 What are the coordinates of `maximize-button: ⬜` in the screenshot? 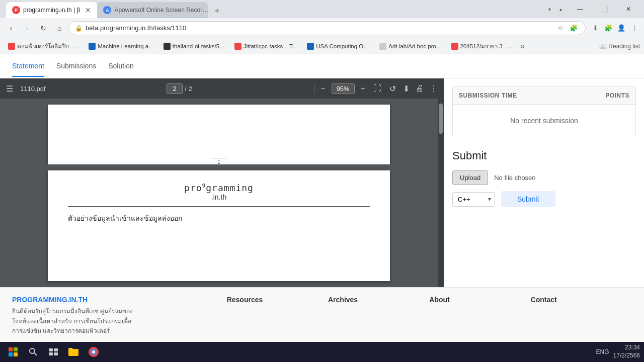 It's located at (604, 9).